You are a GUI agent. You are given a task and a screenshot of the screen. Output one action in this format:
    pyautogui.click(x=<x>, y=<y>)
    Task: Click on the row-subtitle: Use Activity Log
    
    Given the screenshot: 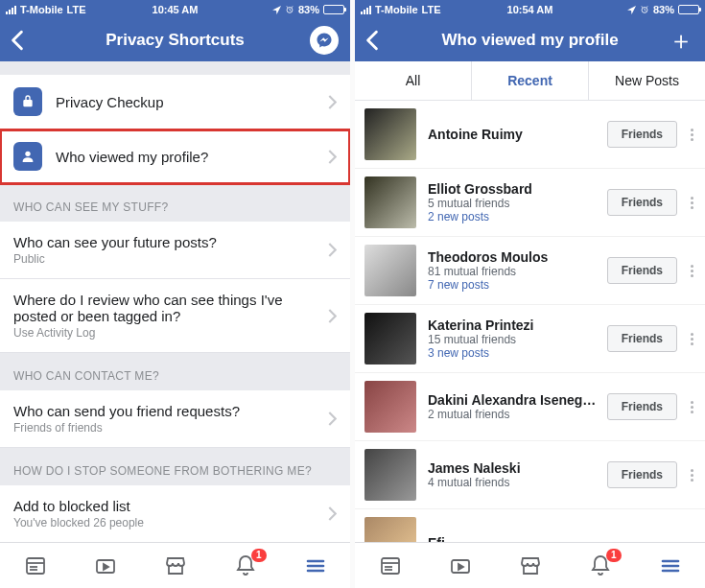 What is the action you would take?
    pyautogui.click(x=171, y=333)
    